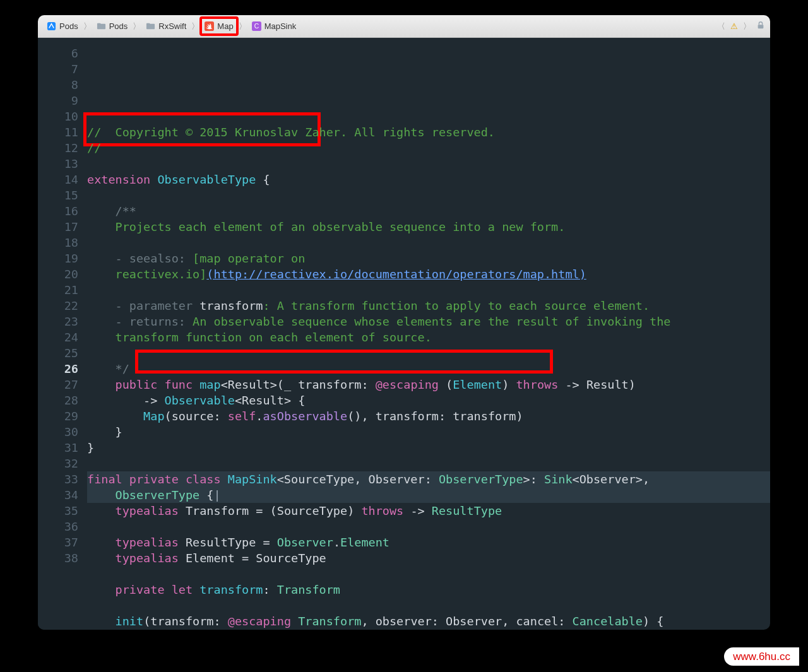 The width and height of the screenshot is (808, 672). What do you see at coordinates (429, 416) in the screenshot?
I see `code-line: Map(source: self.asObservable(), transfo…` at bounding box center [429, 416].